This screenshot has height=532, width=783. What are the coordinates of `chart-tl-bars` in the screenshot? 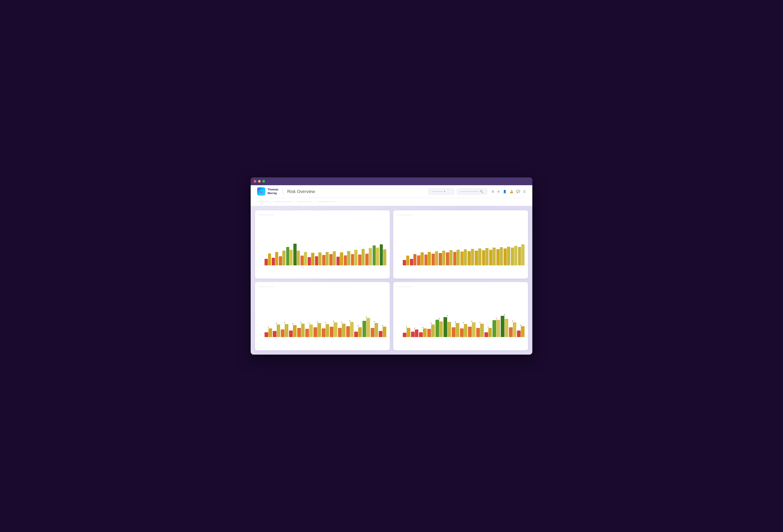 It's located at (325, 243).